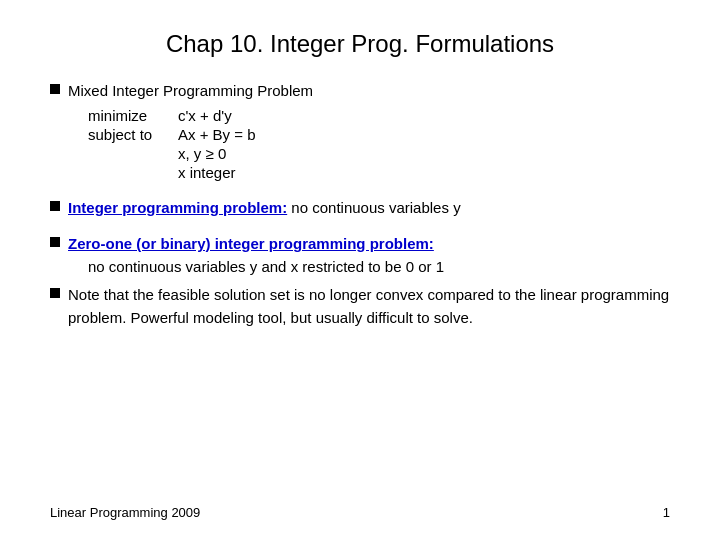  Describe the element at coordinates (369, 306) in the screenshot. I see `bullet-content-4: Note that the feasible solution set is n…` at that location.